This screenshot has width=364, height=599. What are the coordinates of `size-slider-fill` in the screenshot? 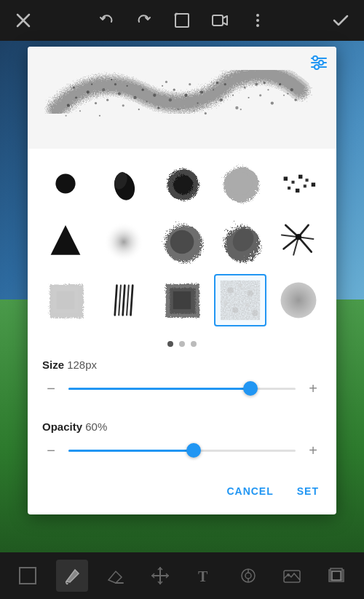 It's located at (159, 389).